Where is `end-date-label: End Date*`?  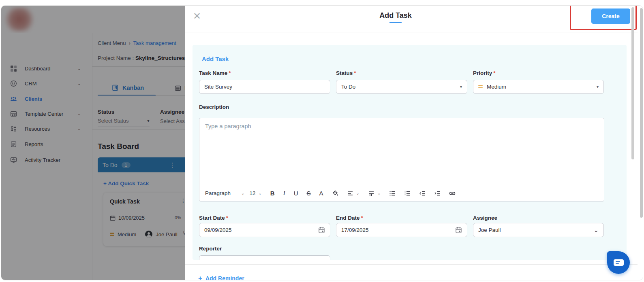 end-date-label: End Date* is located at coordinates (349, 218).